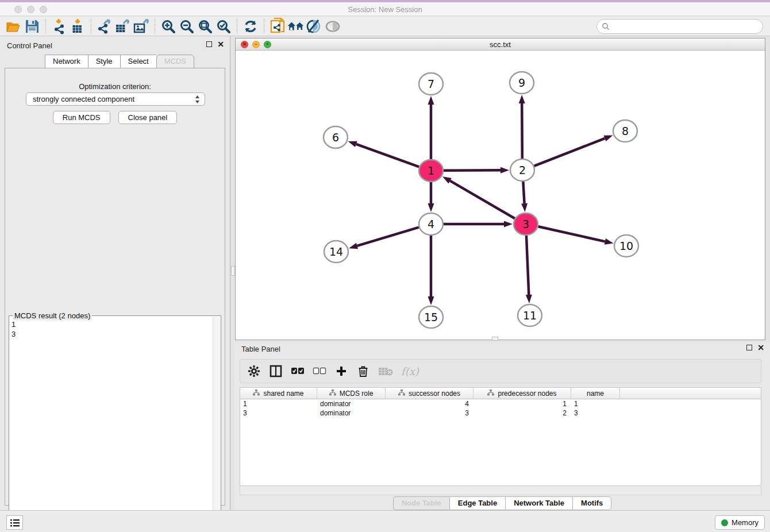 The image size is (770, 532). What do you see at coordinates (59, 26) in the screenshot?
I see `import-network-icon` at bounding box center [59, 26].